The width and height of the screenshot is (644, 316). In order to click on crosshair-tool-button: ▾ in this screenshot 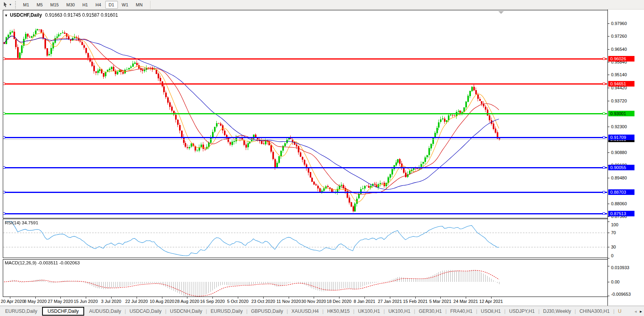, I will do `click(7, 5)`.